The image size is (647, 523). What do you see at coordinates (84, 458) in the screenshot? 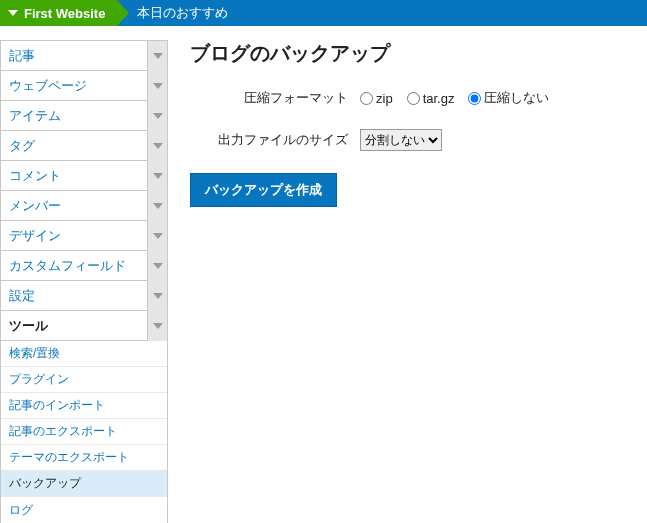
I see `subitem-export-theme: テーマのエクスポート` at bounding box center [84, 458].